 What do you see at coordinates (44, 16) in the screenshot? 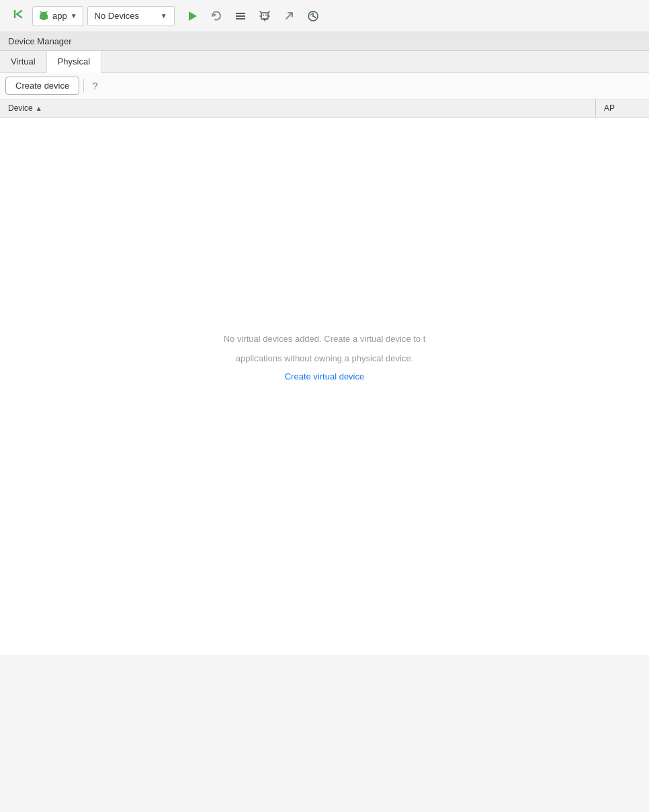
I see `android-icon` at bounding box center [44, 16].